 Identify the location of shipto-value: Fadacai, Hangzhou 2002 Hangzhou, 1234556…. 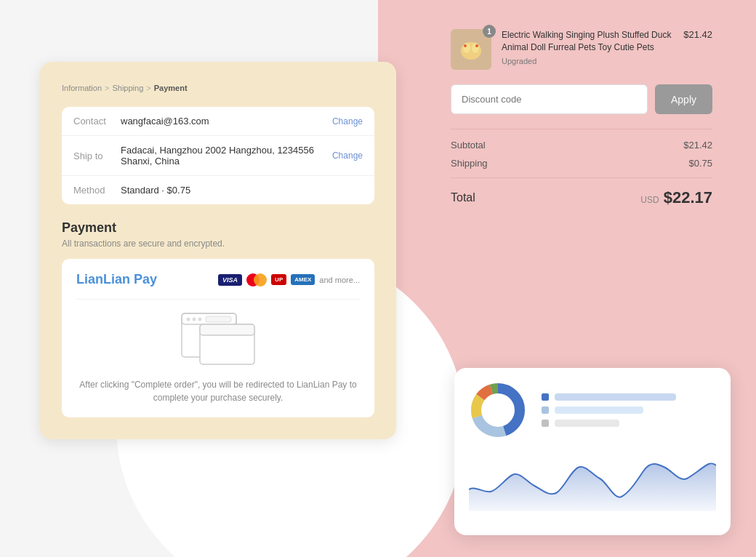
(227, 156).